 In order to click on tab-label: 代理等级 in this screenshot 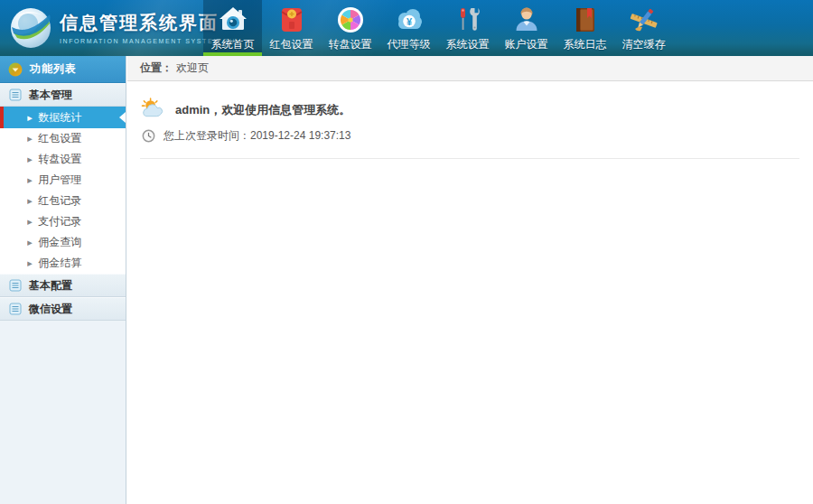, I will do `click(409, 45)`.